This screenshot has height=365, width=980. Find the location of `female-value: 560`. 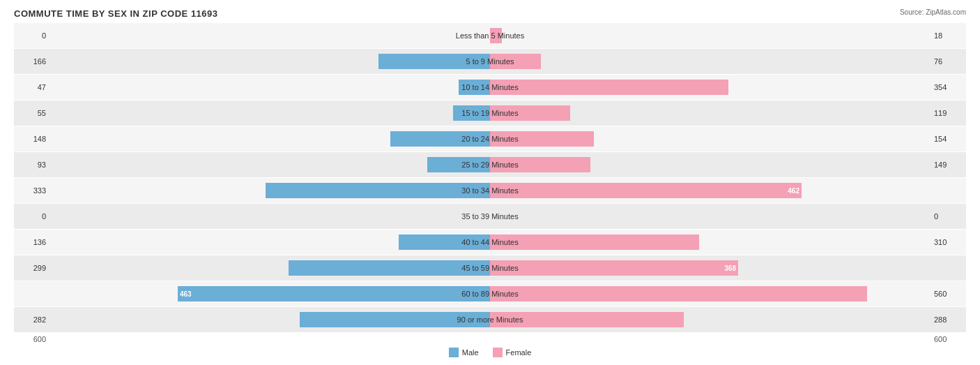

female-value: 560 is located at coordinates (949, 294).